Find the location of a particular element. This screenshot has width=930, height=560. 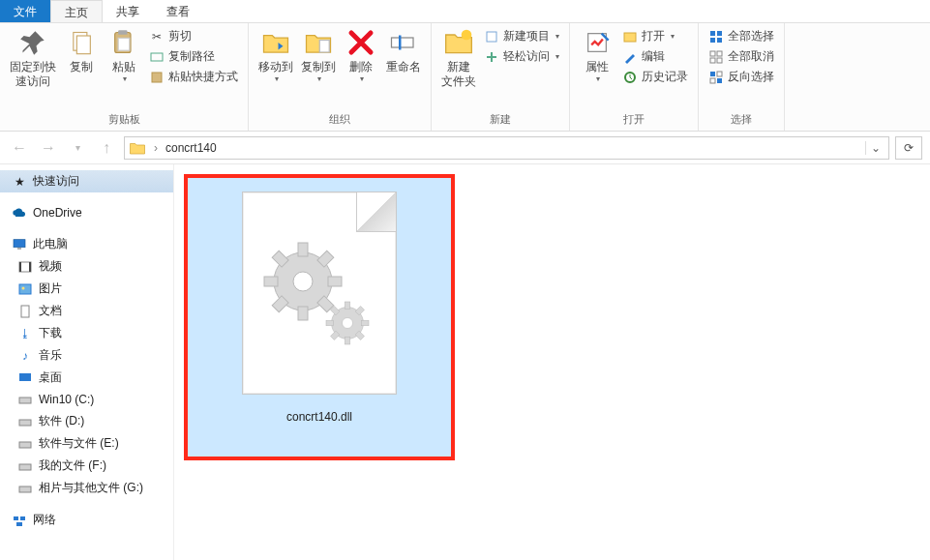

easy-access-button: 轻松访问▾ is located at coordinates (522, 56).